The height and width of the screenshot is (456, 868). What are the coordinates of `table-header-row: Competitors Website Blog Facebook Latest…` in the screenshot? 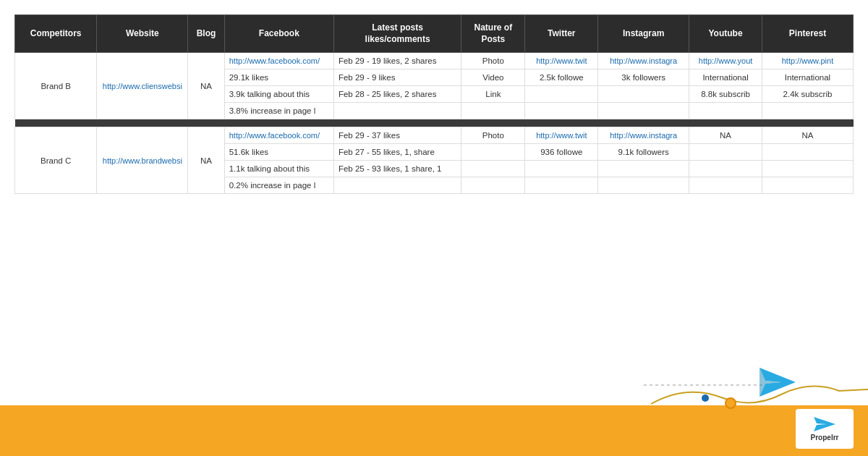 It's located at (434, 34).